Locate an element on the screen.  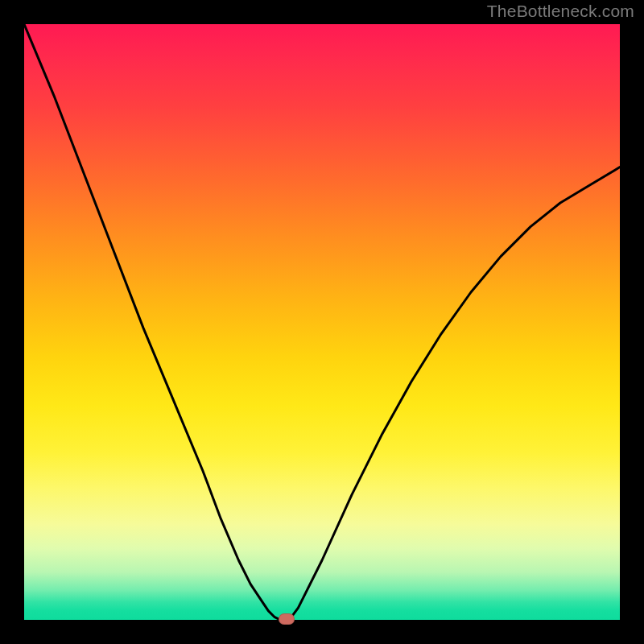
optimal-marker is located at coordinates (287, 619).